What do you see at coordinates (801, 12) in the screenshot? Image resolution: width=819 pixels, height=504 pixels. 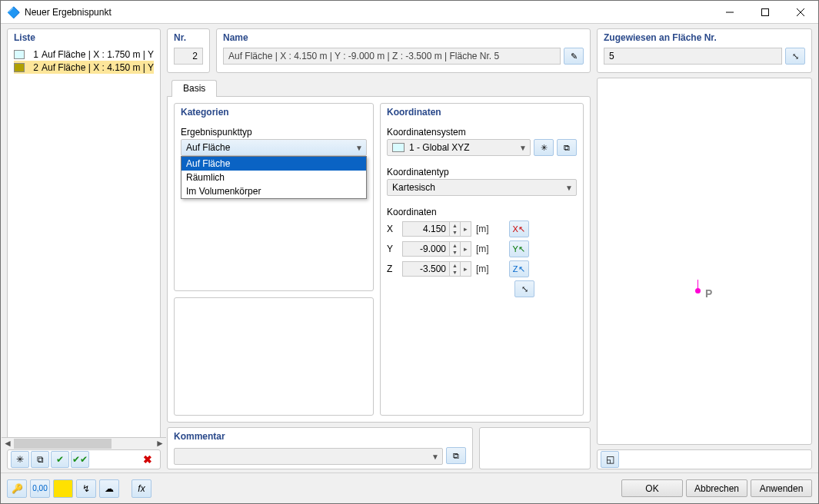 I see `close-button` at bounding box center [801, 12].